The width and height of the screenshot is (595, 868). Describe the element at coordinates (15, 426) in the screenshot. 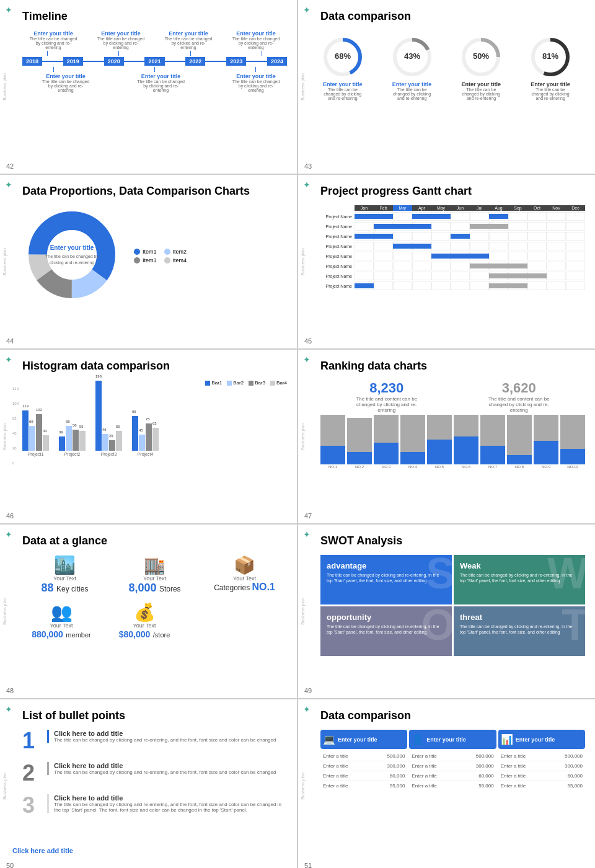

I see `hist-y-labels: 1131006340200` at that location.